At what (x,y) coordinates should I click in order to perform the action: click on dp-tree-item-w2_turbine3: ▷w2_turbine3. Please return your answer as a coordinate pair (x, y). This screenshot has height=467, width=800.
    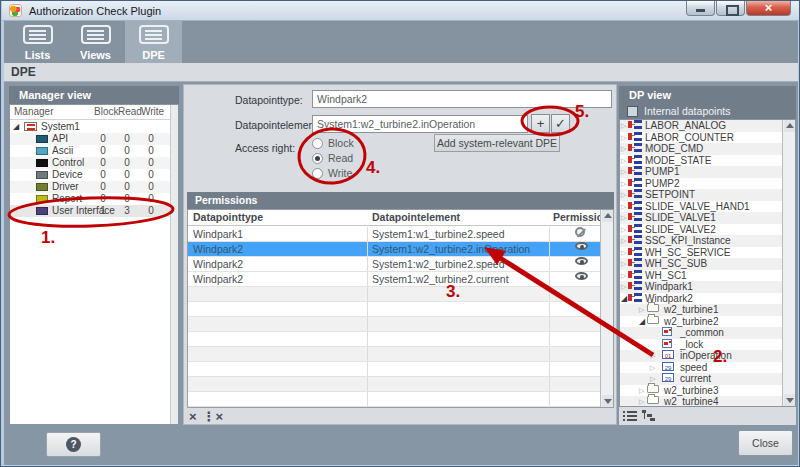
    Looking at the image, I should click on (702, 391).